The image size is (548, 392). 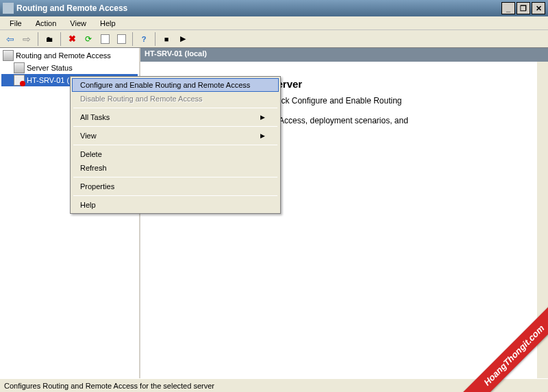 What do you see at coordinates (10, 39) in the screenshot?
I see `back-arrow-icon: ⇦` at bounding box center [10, 39].